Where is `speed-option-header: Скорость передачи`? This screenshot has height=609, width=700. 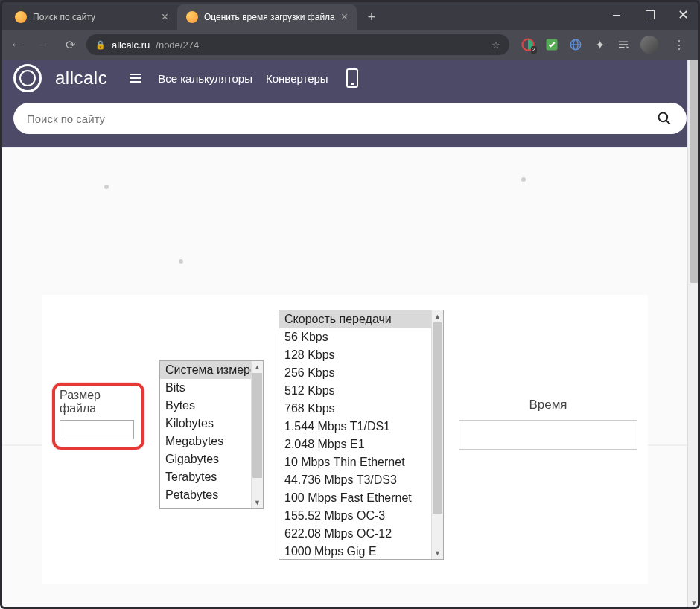 speed-option-header: Скорость передачи is located at coordinates (361, 319).